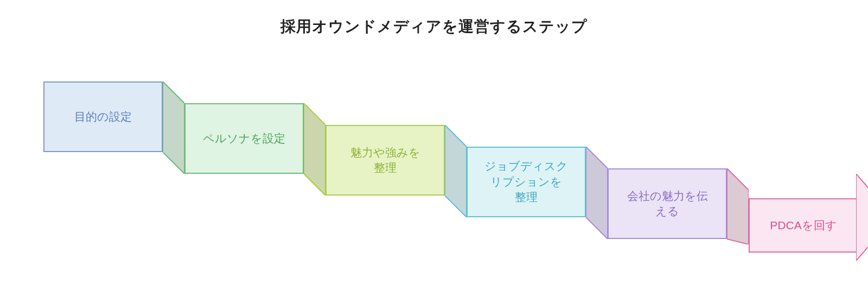 Image resolution: width=868 pixels, height=302 pixels. What do you see at coordinates (526, 181) in the screenshot?
I see `step-label: ジョブディスク リプションを 整理` at bounding box center [526, 181].